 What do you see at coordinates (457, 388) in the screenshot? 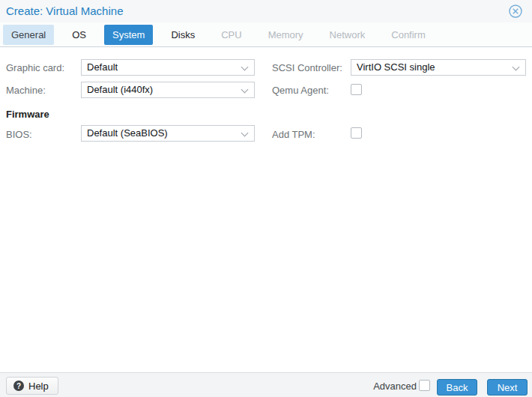
I see `back-button-label: Back` at bounding box center [457, 388].